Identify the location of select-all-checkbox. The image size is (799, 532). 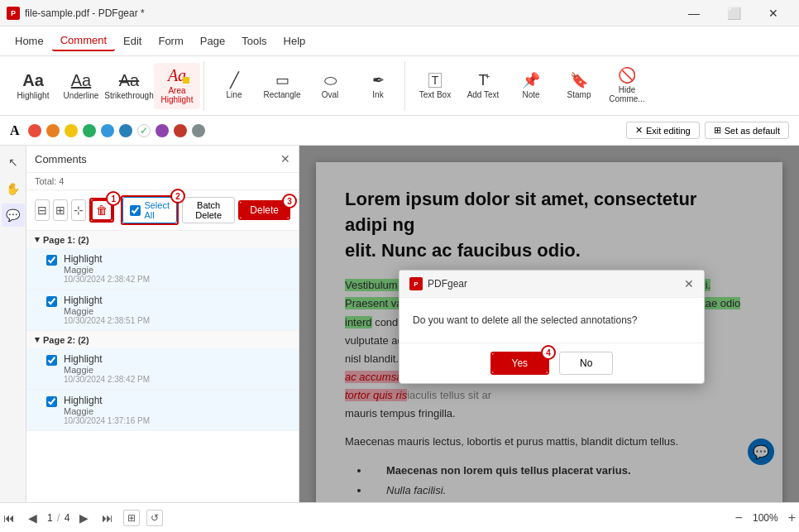
(136, 210).